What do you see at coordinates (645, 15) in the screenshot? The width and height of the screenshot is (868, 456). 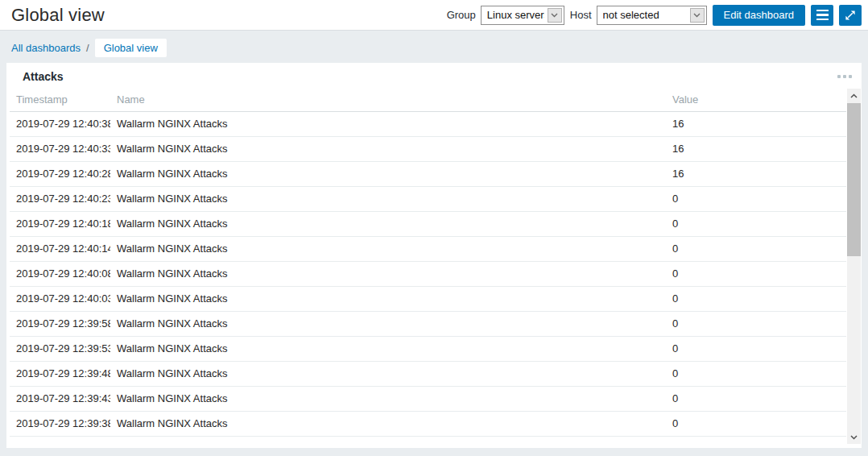 I see `host-select-value: not selected` at bounding box center [645, 15].